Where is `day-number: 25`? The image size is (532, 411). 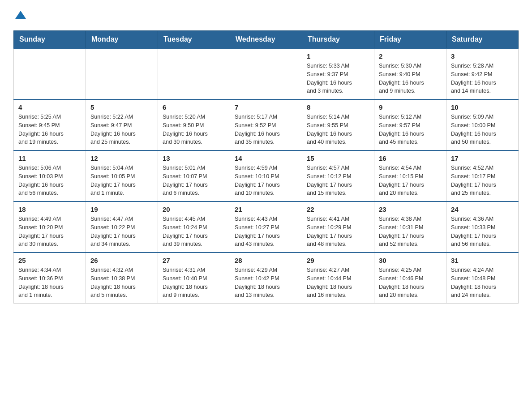
day-number: 25 is located at coordinates (50, 261).